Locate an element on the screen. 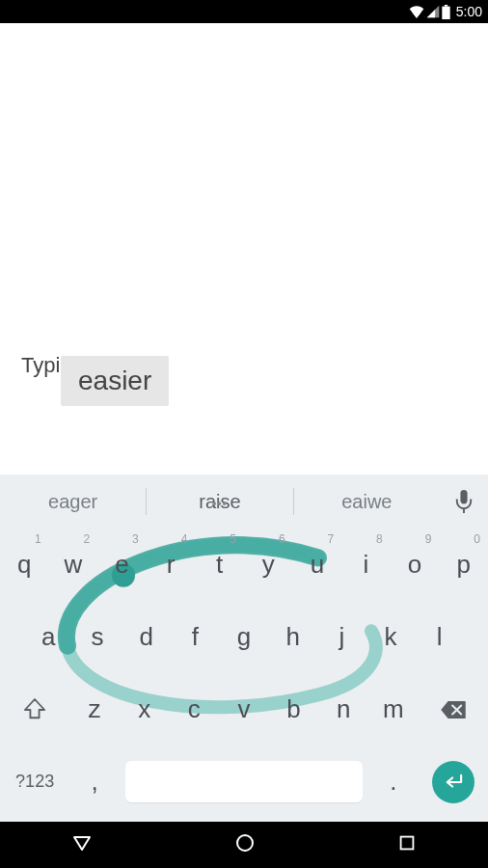 This screenshot has height=868, width=488. enter-key is located at coordinates (453, 781).